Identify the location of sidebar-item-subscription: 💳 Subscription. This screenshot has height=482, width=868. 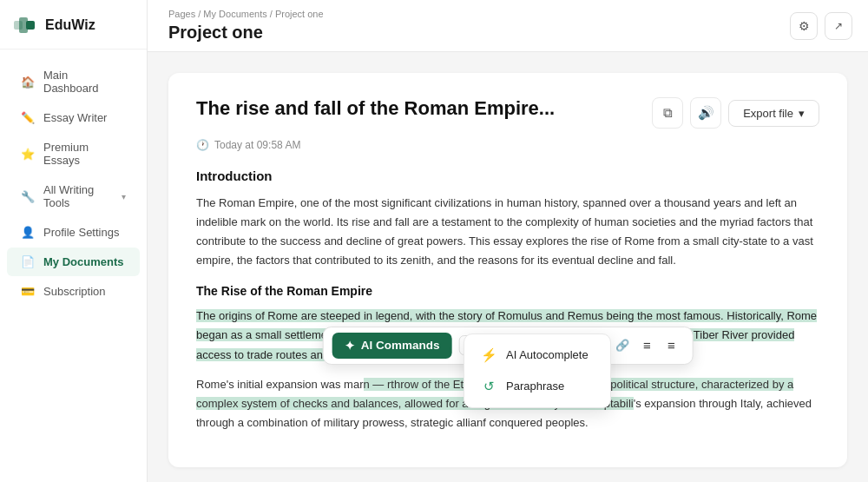
(73, 292).